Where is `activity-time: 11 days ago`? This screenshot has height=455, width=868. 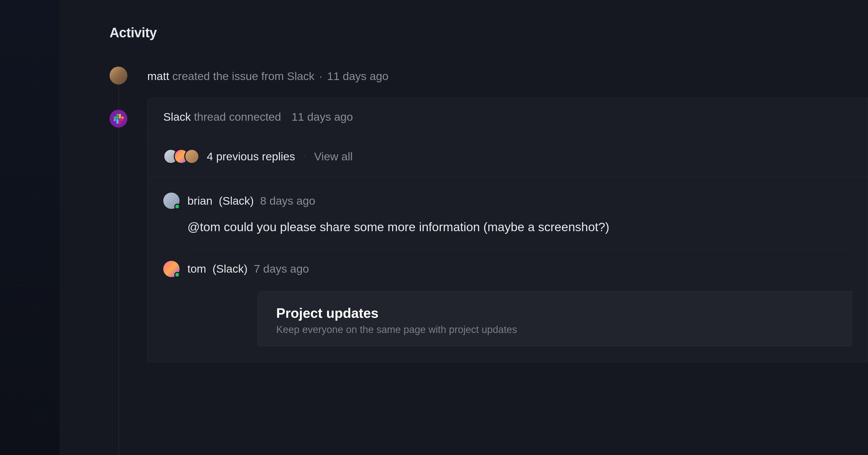
activity-time: 11 days ago is located at coordinates (358, 76).